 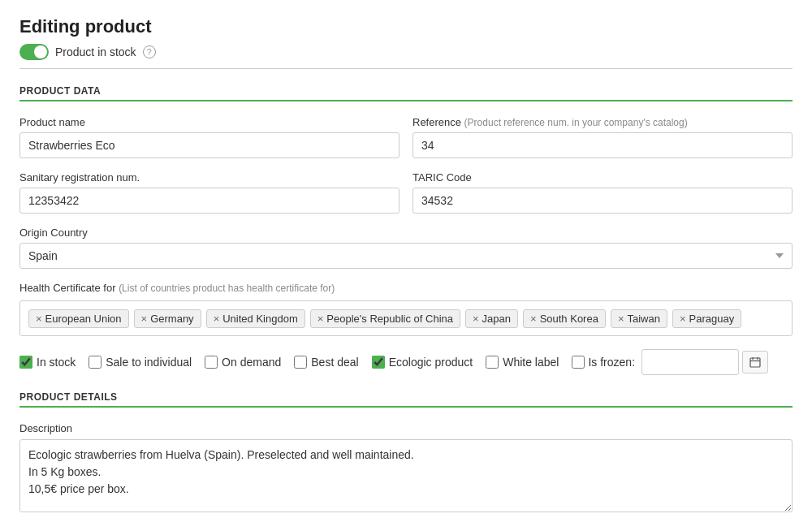 What do you see at coordinates (406, 318) in the screenshot?
I see `health-cert-tags: ×European Union×Germany×United Kingdom×P…` at bounding box center [406, 318].